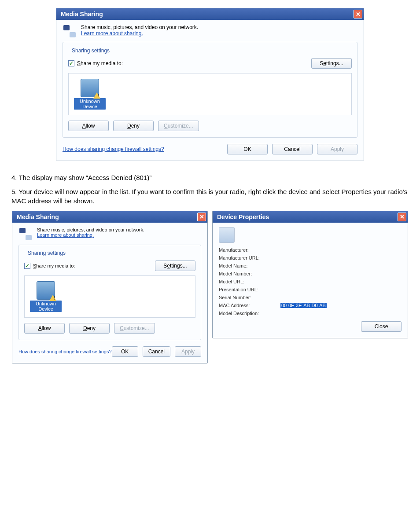 Image resolution: width=420 pixels, height=532 pixels. I want to click on share-media-checkbox: ✓ Share my media to:Share my media to:, so click(49, 266).